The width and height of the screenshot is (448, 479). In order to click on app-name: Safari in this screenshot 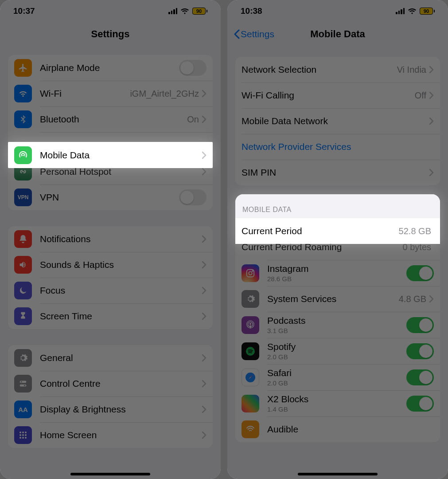, I will do `click(337, 373)`.